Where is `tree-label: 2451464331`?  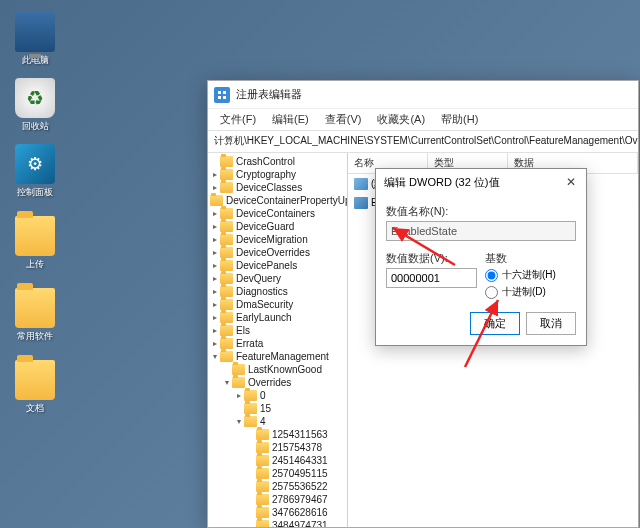 tree-label: 2451464331 is located at coordinates (300, 460).